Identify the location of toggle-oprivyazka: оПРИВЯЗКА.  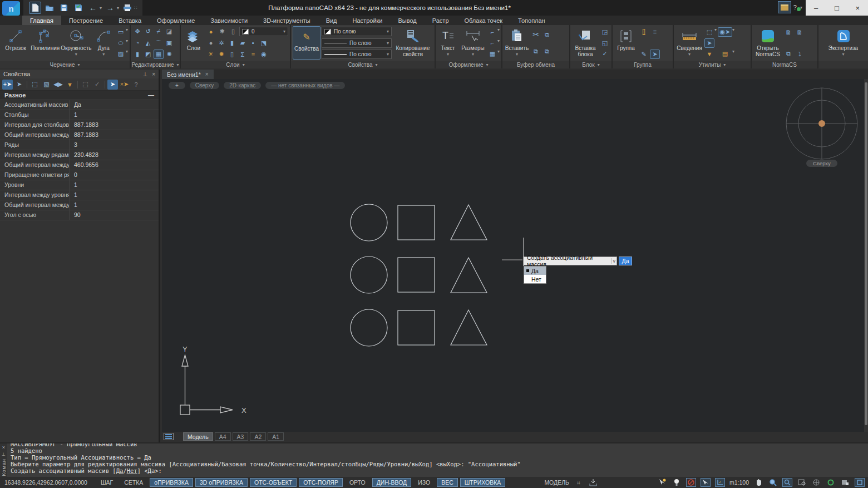
(171, 482).